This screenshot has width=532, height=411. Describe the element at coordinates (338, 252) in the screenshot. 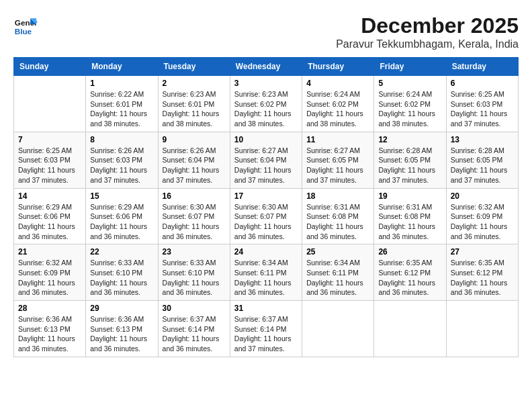

I see `day-number: 25` at that location.